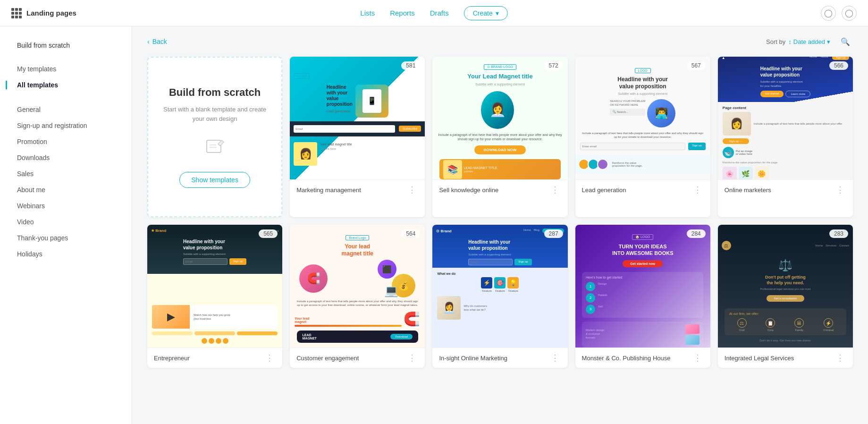 Image resolution: width=868 pixels, height=424 pixels. What do you see at coordinates (434, 13) in the screenshot?
I see `topnav-center: Lists Reports Drafts Create ▾` at bounding box center [434, 13].